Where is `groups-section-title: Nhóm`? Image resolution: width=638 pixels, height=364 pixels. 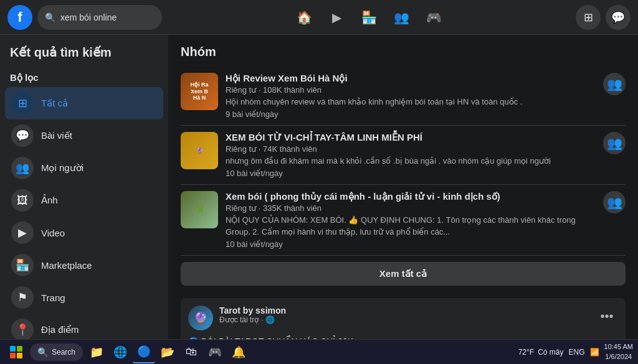
groups-section-title: Nhóm is located at coordinates (403, 52).